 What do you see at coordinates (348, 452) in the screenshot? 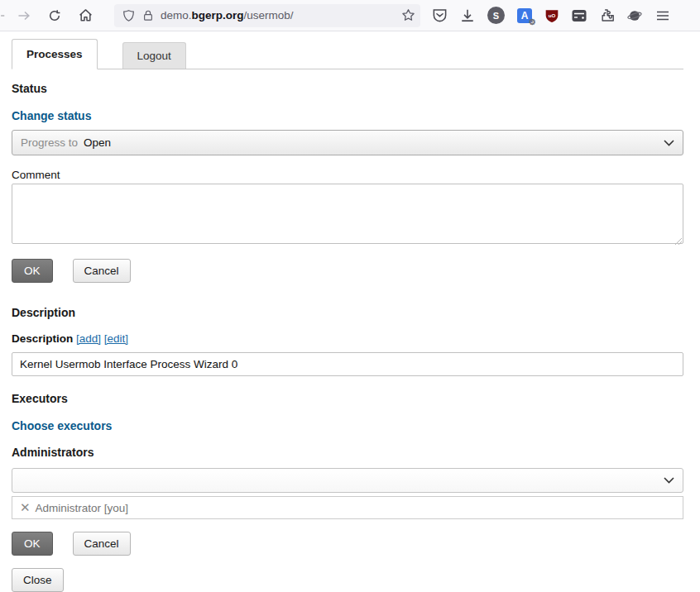
I see `administrators-heading: Administrators` at bounding box center [348, 452].